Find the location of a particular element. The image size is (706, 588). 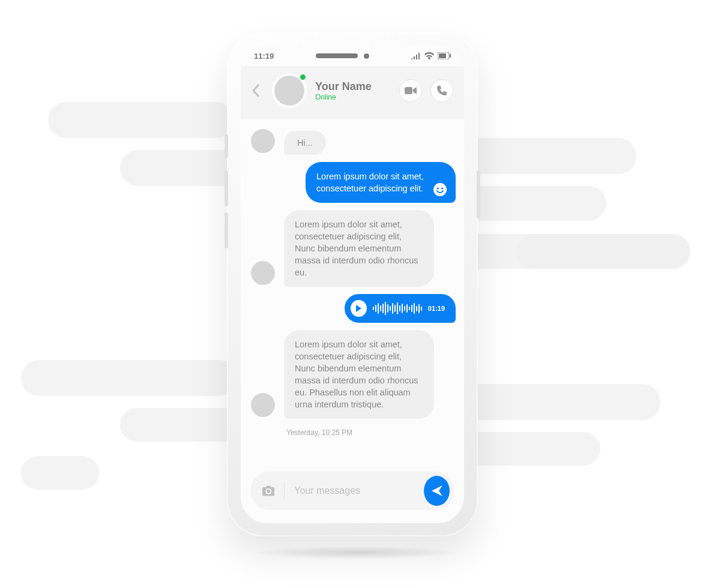

play-icon is located at coordinates (358, 308).